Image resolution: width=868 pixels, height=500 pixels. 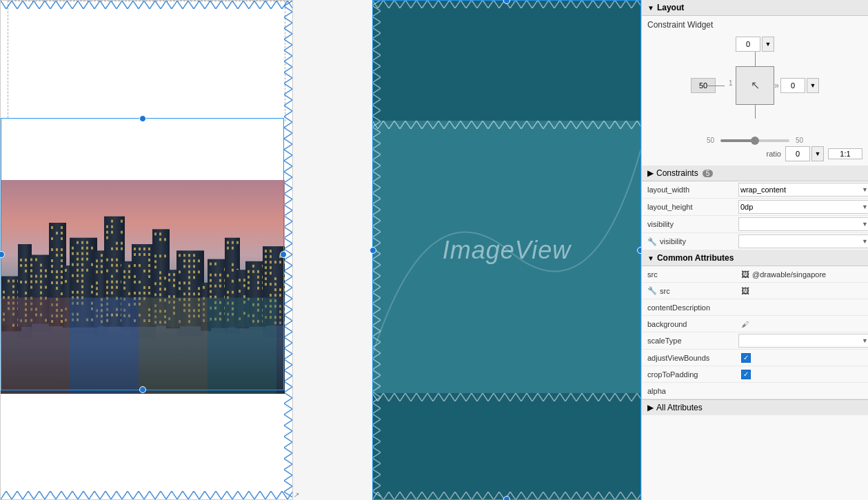 What do you see at coordinates (755, 225) in the screenshot?
I see `attr-row-visibility: visibility visible invisible gone ▼` at bounding box center [755, 225].